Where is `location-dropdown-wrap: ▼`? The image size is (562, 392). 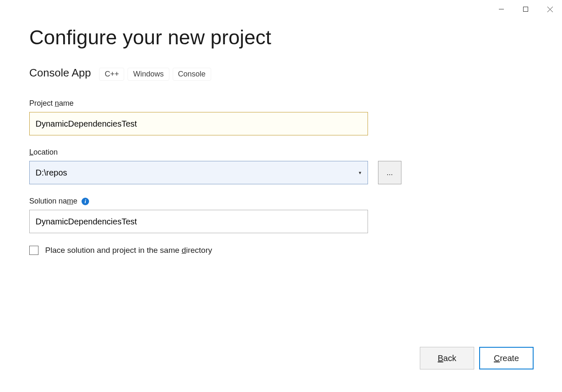
location-dropdown-wrap: ▼ is located at coordinates (199, 173).